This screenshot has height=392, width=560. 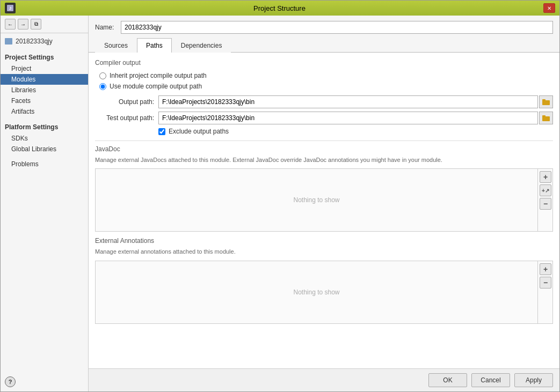 What do you see at coordinates (155, 45) in the screenshot?
I see `tab-paths: Paths` at bounding box center [155, 45].